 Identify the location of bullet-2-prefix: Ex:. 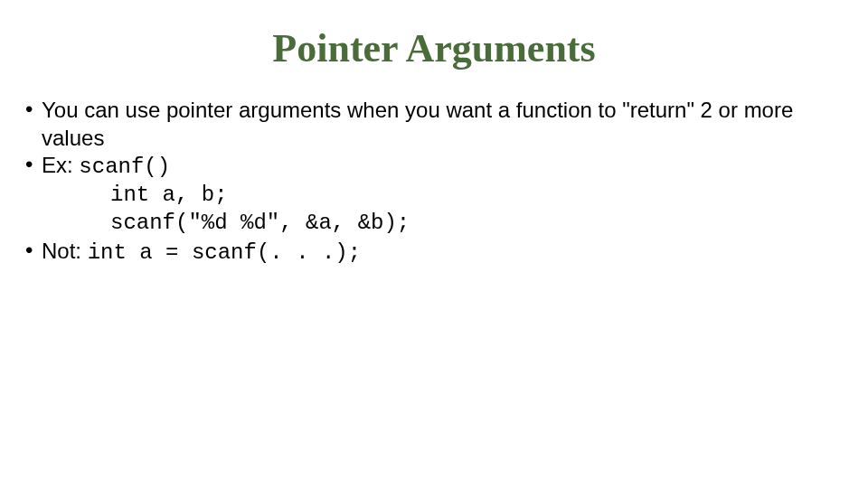
(60, 164).